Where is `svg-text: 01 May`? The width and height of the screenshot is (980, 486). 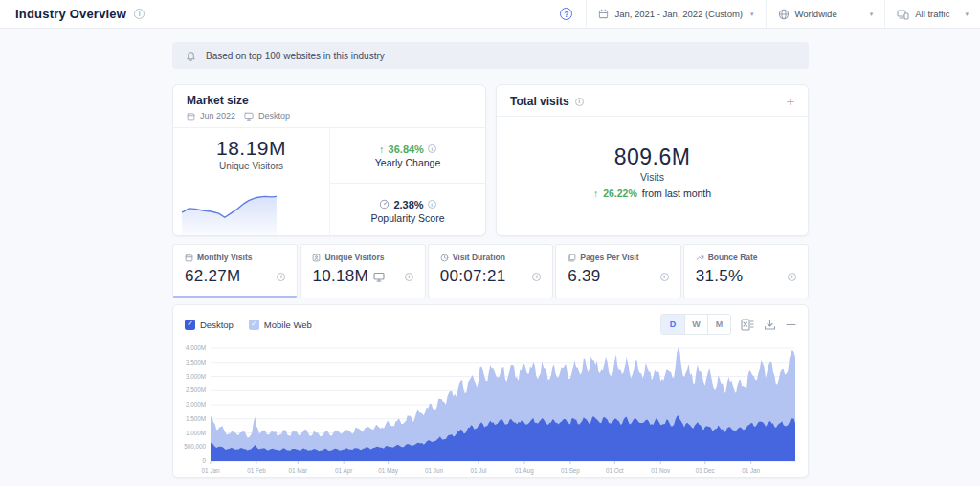
svg-text: 01 May is located at coordinates (389, 471).